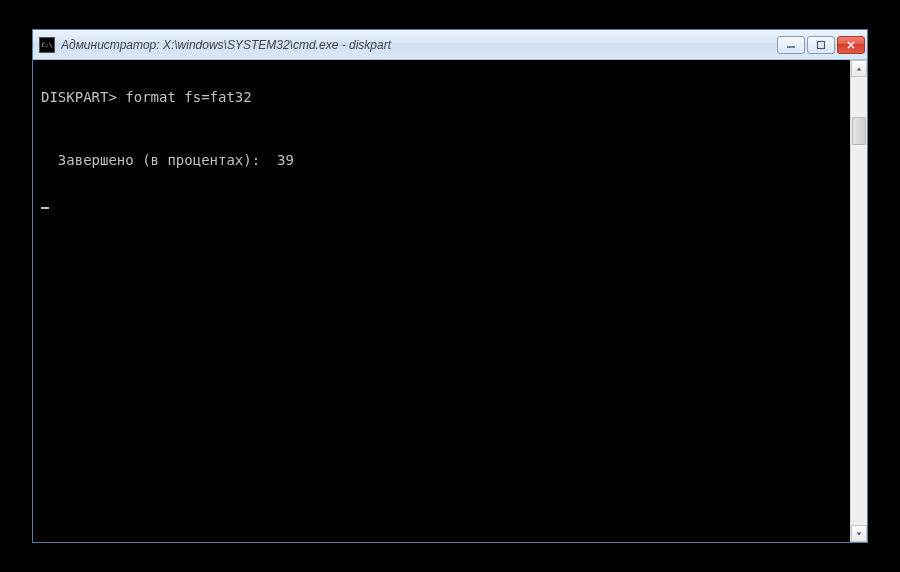  I want to click on maximize-button, so click(821, 45).